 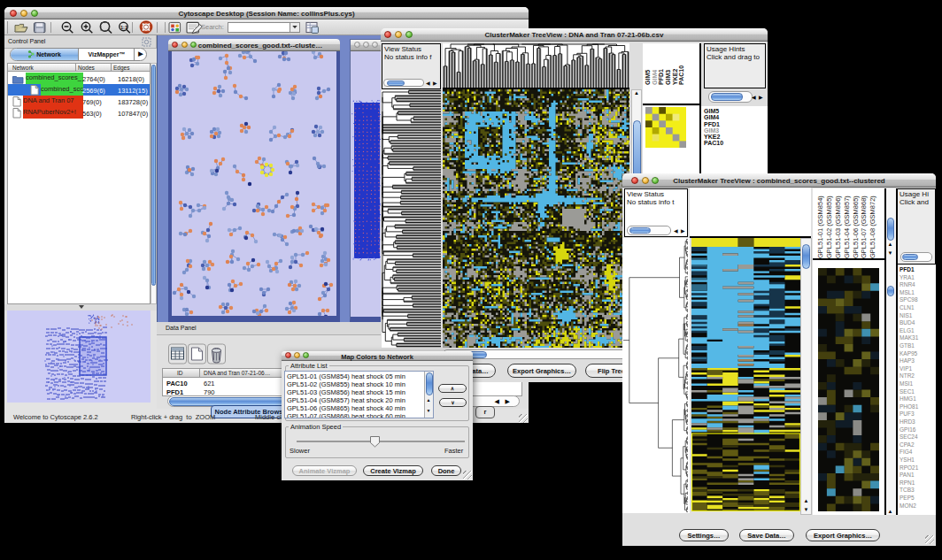 I want to click on svg-text: 1:1, so click(x=124, y=27).